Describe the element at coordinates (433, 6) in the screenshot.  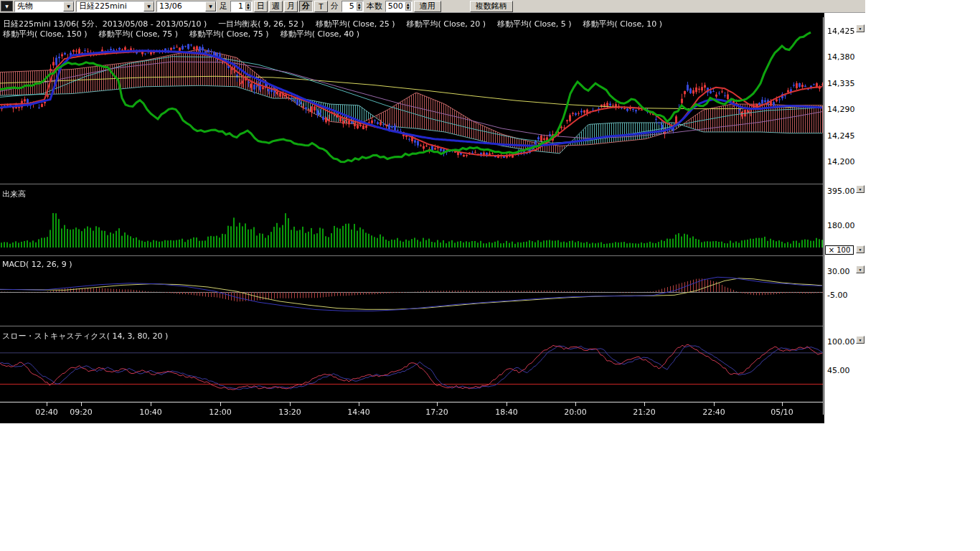
I see `toolbar: ▼ 先物 ▼ 日経225mini ▼ 13/06 ▼ 足 1 ▲▼ 日 週 月 …` at that location.